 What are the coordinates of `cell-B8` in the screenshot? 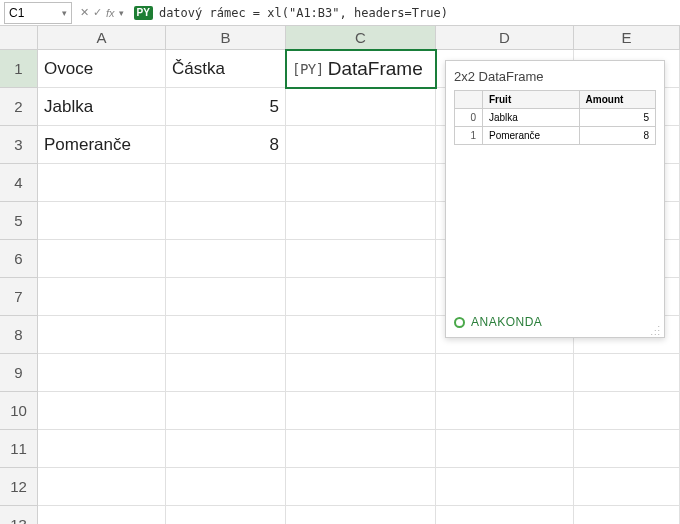 It's located at (226, 335).